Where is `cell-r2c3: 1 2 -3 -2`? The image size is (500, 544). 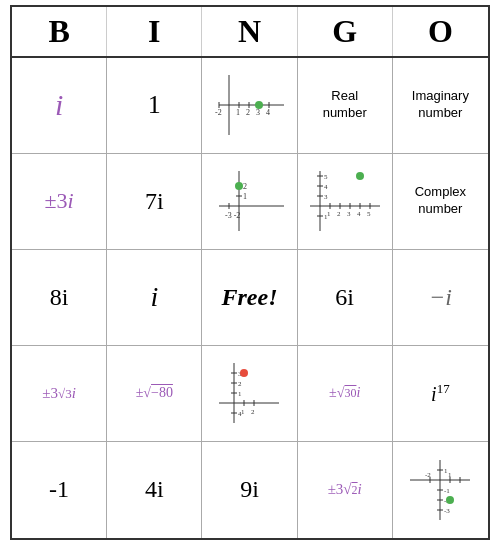
cell-r2c3: 1 2 -3 -2 is located at coordinates (250, 202).